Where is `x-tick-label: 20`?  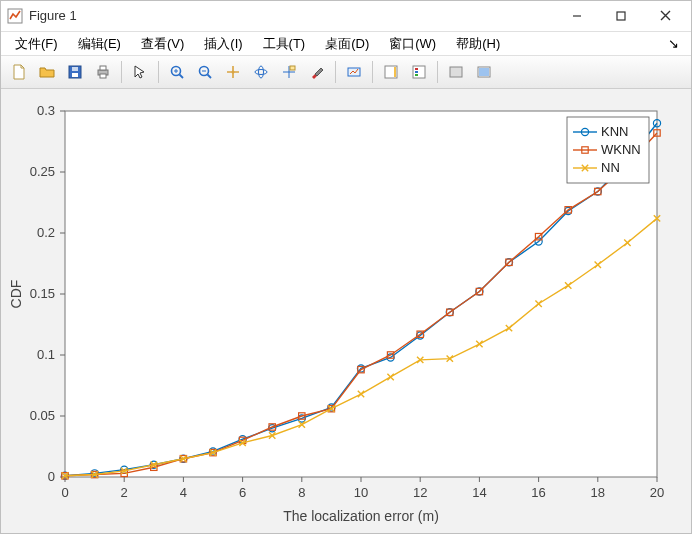
x-tick-label: 20 is located at coordinates (657, 492).